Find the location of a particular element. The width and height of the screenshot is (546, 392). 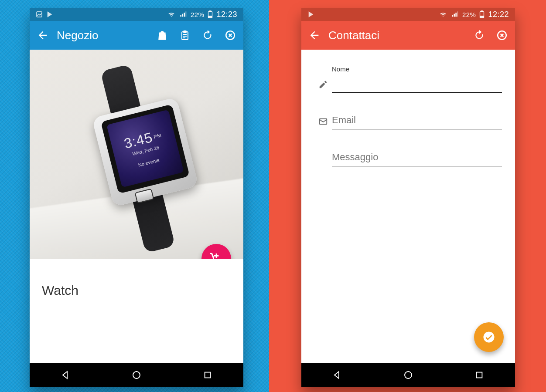

status-bar: 22% 12:23 is located at coordinates (136, 14).